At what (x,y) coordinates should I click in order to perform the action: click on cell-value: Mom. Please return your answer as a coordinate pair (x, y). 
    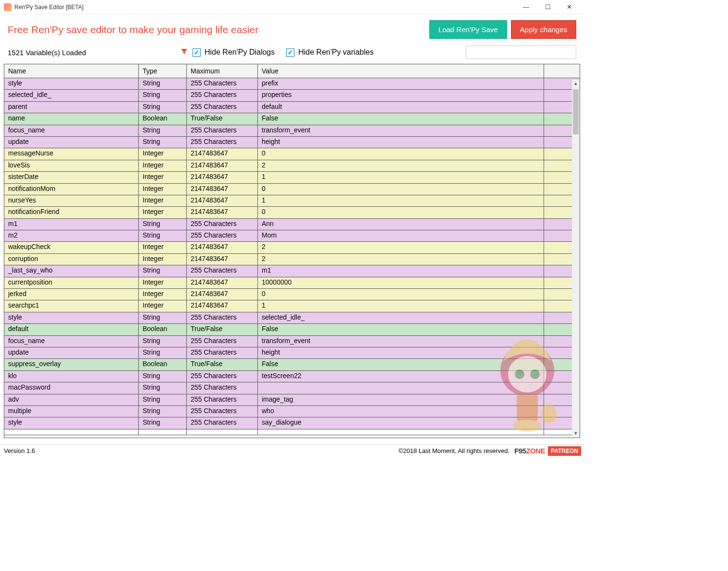
    Looking at the image, I should click on (401, 236).